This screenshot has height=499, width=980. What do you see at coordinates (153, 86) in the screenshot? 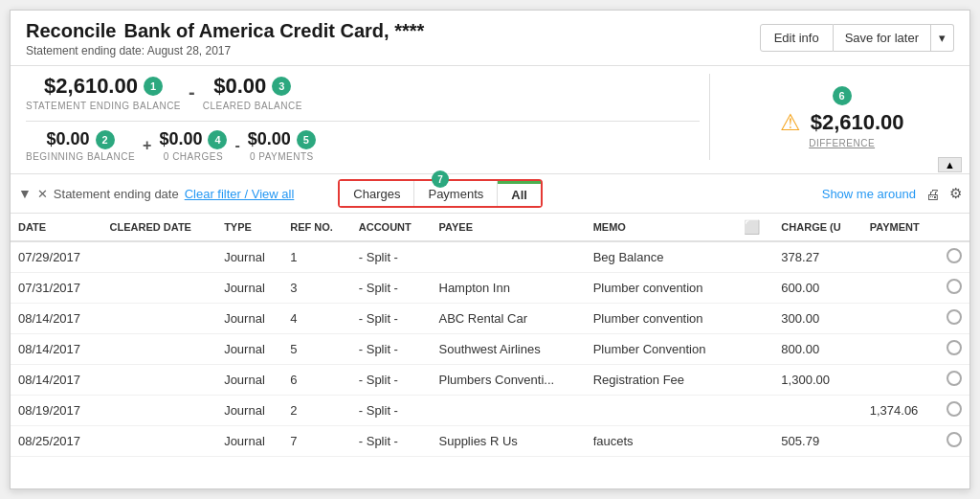
I see `badge-1: 1` at bounding box center [153, 86].